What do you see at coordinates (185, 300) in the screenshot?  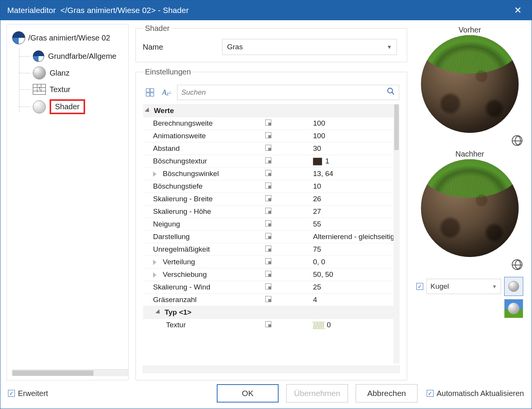 I see `prop-name: Gräseranzahl` at bounding box center [185, 300].